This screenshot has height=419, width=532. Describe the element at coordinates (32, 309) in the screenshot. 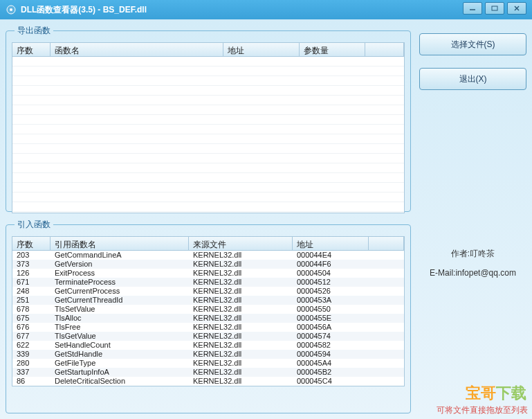

I see `cell-seq: 678` at that location.